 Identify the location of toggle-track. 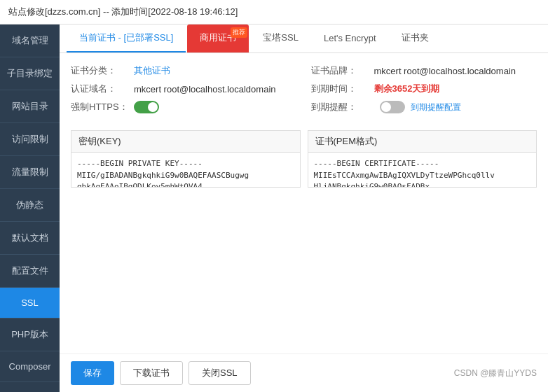
(146, 107).